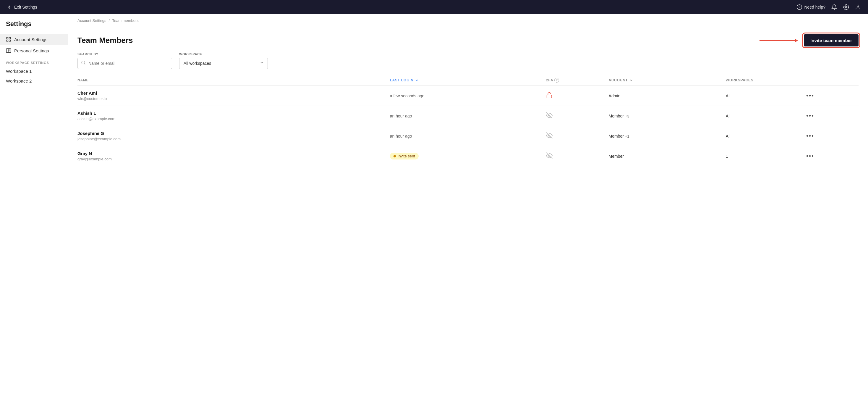  I want to click on member-name-cell: Josephine Gjosephine@example.com, so click(234, 136).